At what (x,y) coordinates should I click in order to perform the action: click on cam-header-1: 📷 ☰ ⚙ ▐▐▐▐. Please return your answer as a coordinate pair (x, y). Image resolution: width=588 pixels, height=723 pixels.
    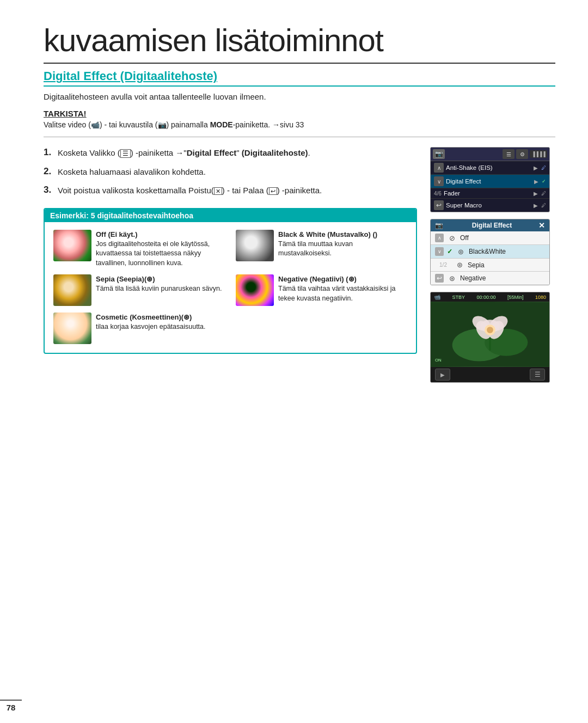
    Looking at the image, I should click on (490, 155).